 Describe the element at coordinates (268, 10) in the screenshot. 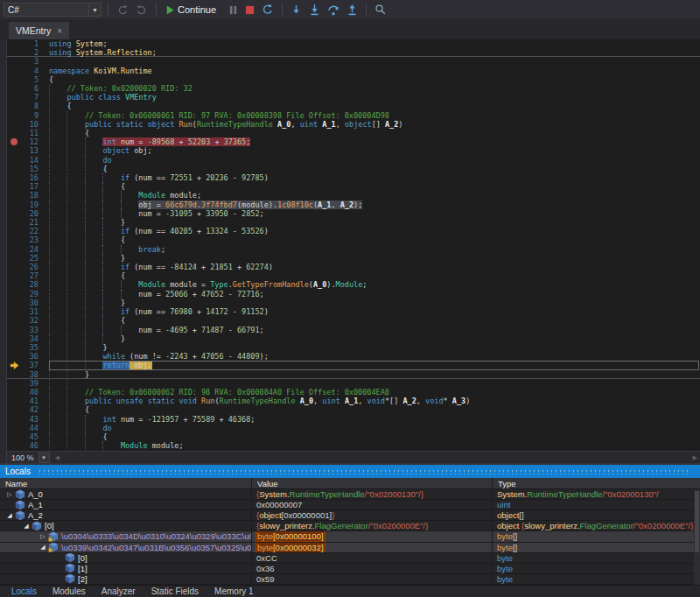

I see `restart-button` at that location.